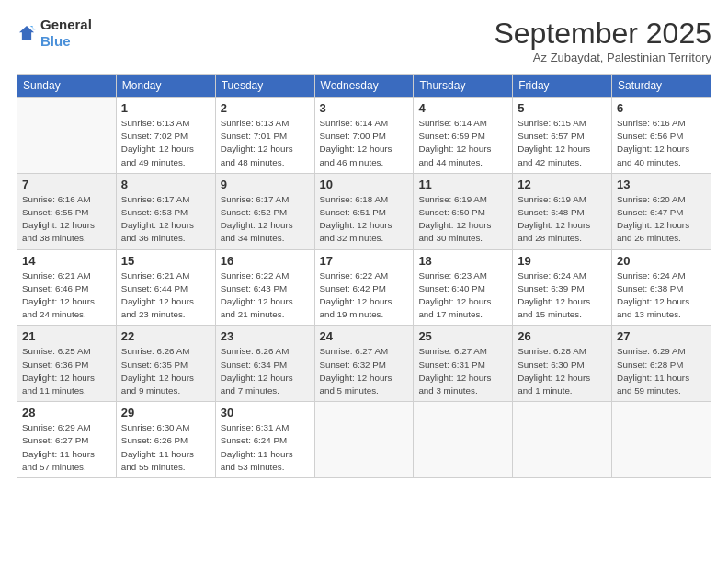 Image resolution: width=728 pixels, height=563 pixels. What do you see at coordinates (563, 86) in the screenshot?
I see `weekday-header-friday: Friday` at bounding box center [563, 86].